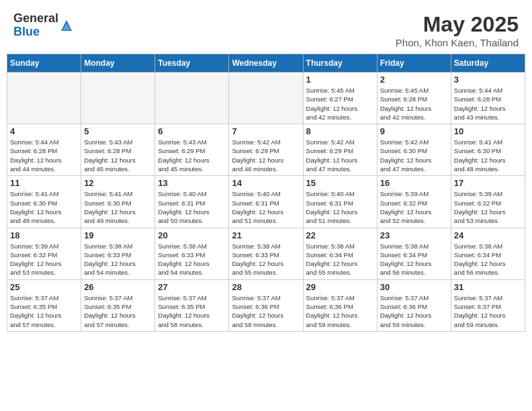 The height and width of the screenshot is (411, 532). What do you see at coordinates (266, 132) in the screenshot?
I see `day-number: 7` at bounding box center [266, 132].